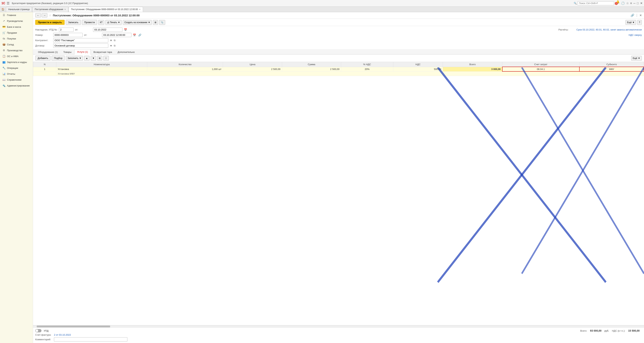 Image resolution: width=644 pixels, height=343 pixels. I want to click on sidebar-item-production: ⚙ Производство, so click(16, 50).